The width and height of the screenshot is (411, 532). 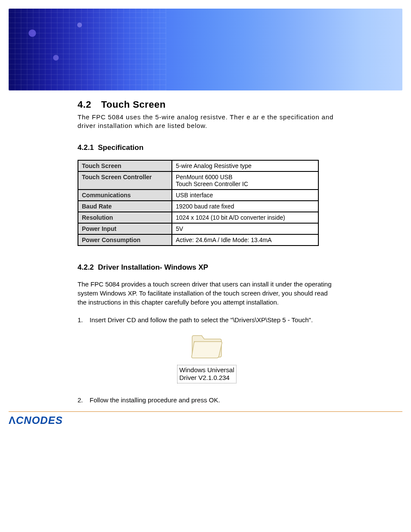 What do you see at coordinates (206, 412) in the screenshot?
I see `footer-divider` at bounding box center [206, 412].